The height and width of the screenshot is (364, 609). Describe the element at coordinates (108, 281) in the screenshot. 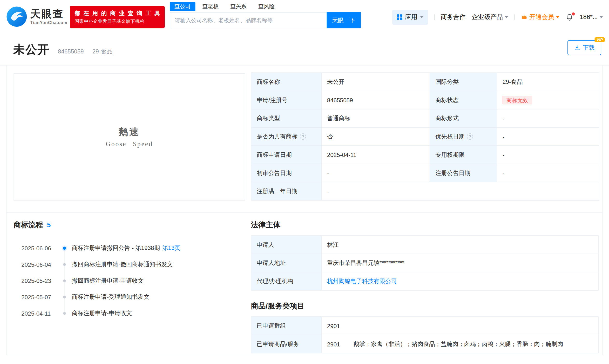

I see `flow-text: 撤回商标注册申请-申请收文` at that location.